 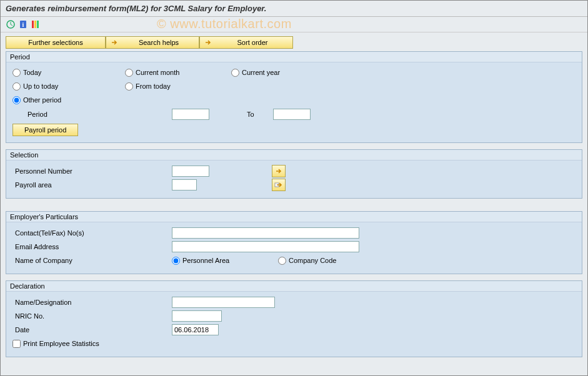 I want to click on payroll-area-label: Payroll area, so click(x=92, y=185).